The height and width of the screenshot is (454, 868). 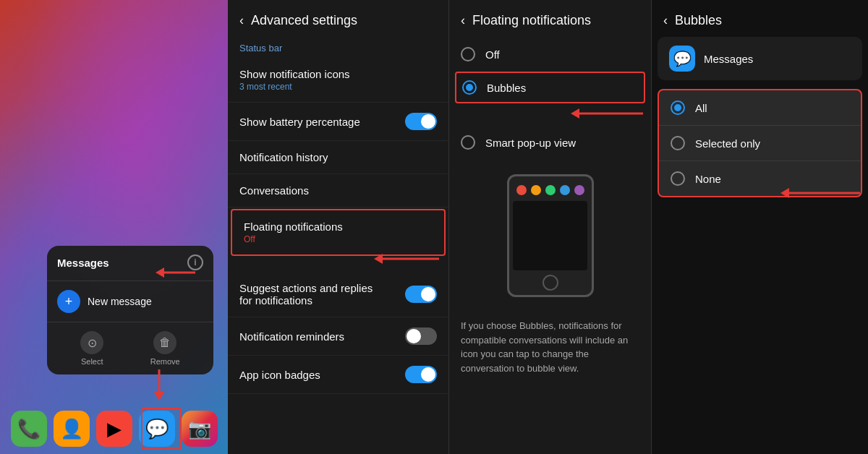 I want to click on select-action: ⊙ Select, so click(x=92, y=348).